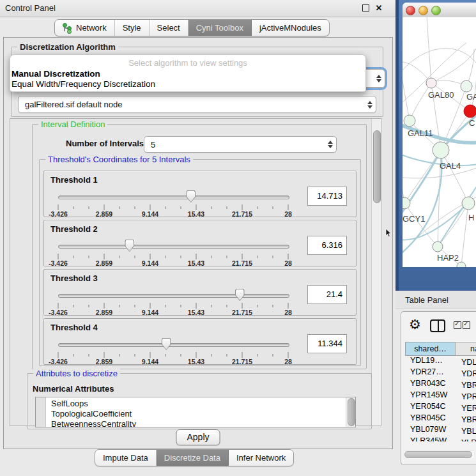  I want to click on gcy1-node, so click(406, 203).